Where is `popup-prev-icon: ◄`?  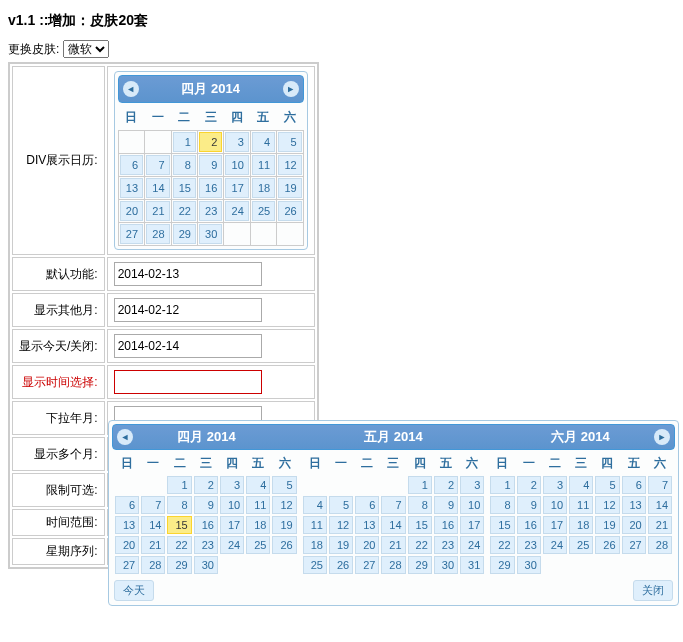
popup-prev-icon: ◄ is located at coordinates (125, 437).